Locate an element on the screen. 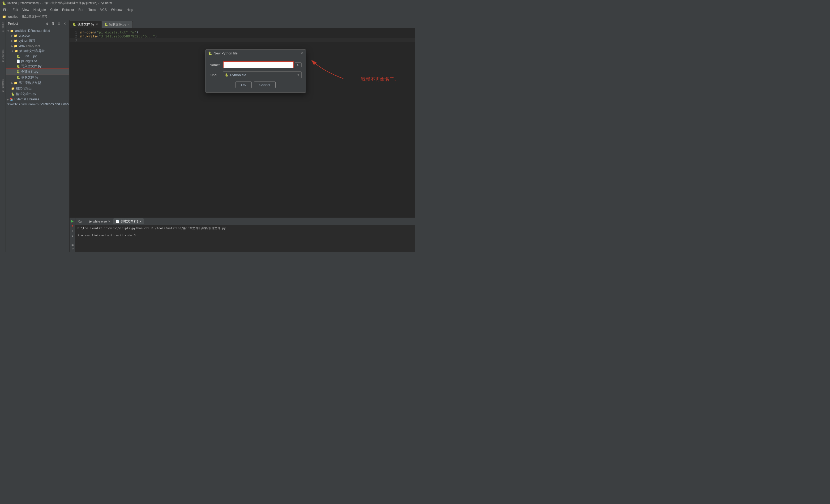 The image size is (830, 504). tab-close-create: ✕ is located at coordinates (97, 24).